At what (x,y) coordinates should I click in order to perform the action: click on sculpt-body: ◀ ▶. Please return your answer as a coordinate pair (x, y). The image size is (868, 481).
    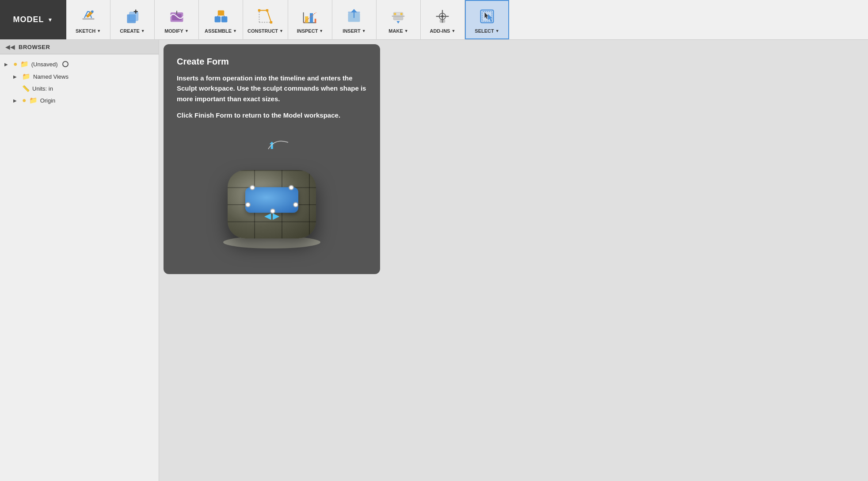
    Looking at the image, I should click on (272, 204).